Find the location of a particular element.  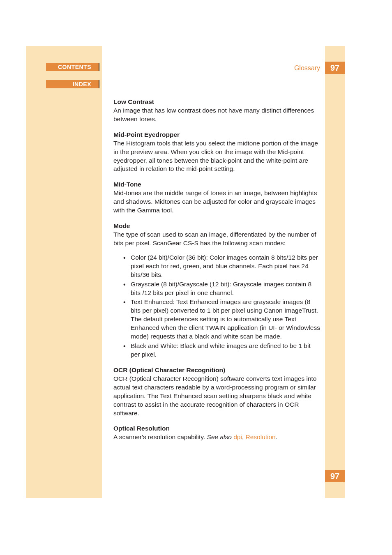

mode-list: Color (24 bit)/Color (36 bit): Color ima… is located at coordinates (221, 306).